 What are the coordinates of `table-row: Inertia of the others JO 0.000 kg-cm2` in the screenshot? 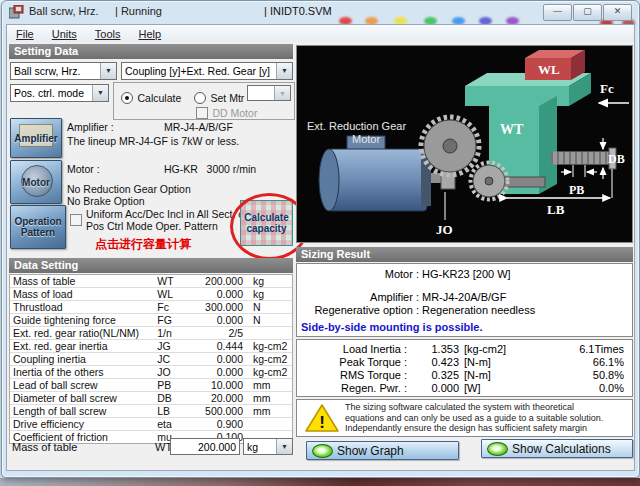 It's located at (151, 372).